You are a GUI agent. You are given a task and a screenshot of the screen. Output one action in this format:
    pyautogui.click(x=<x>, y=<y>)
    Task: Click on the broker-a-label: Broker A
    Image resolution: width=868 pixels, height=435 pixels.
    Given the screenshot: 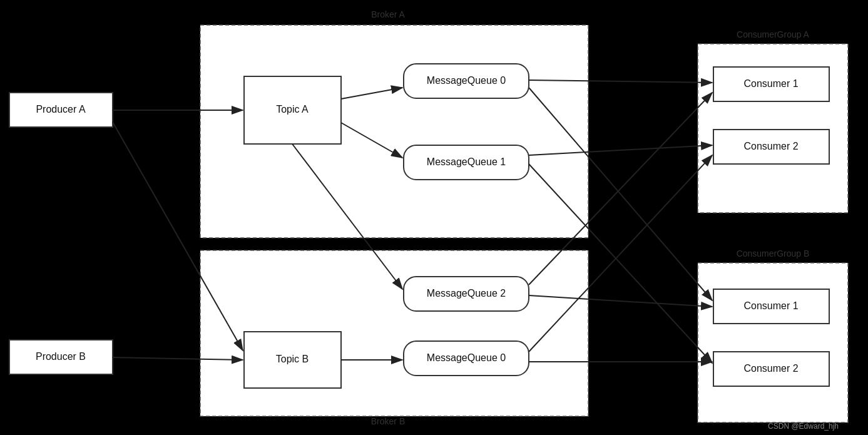 What is the action you would take?
    pyautogui.click(x=388, y=14)
    